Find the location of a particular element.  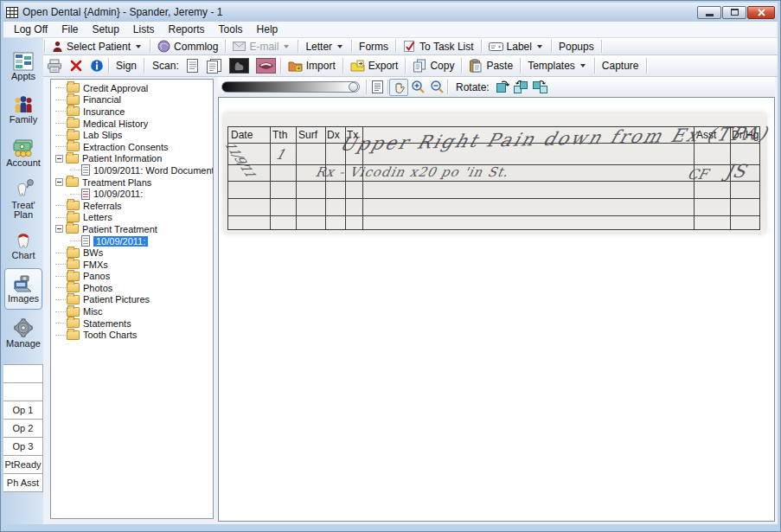

select-patient-button: Select Patient is located at coordinates (97, 47).